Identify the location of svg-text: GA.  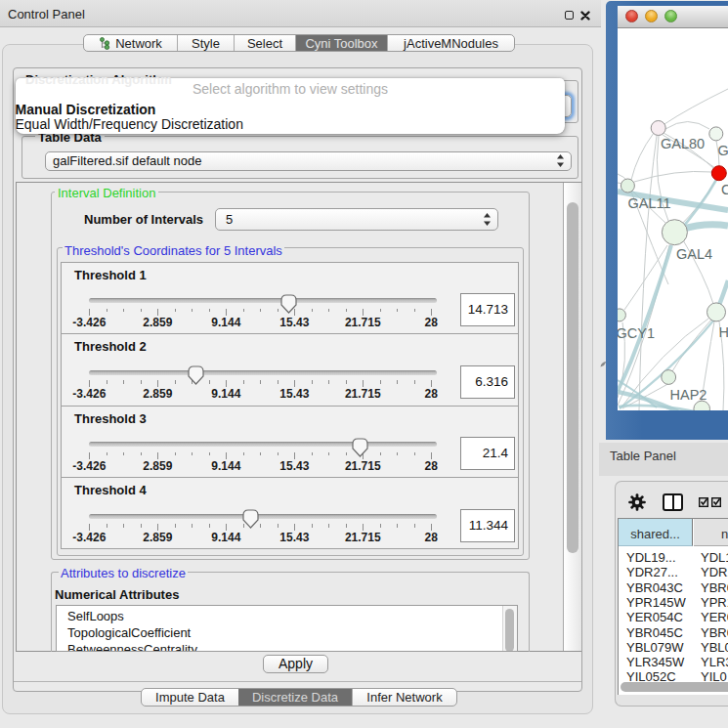
(723, 150).